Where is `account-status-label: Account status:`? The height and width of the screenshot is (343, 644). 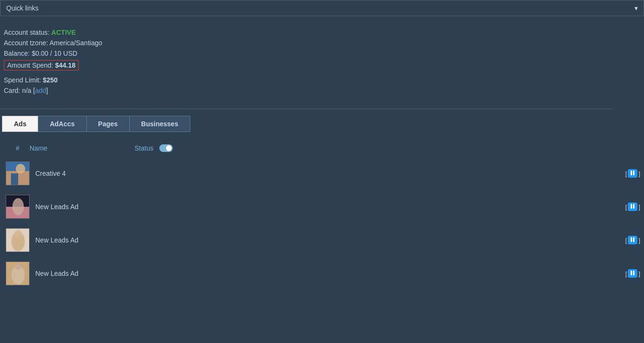 account-status-label: Account status: is located at coordinates (27, 32).